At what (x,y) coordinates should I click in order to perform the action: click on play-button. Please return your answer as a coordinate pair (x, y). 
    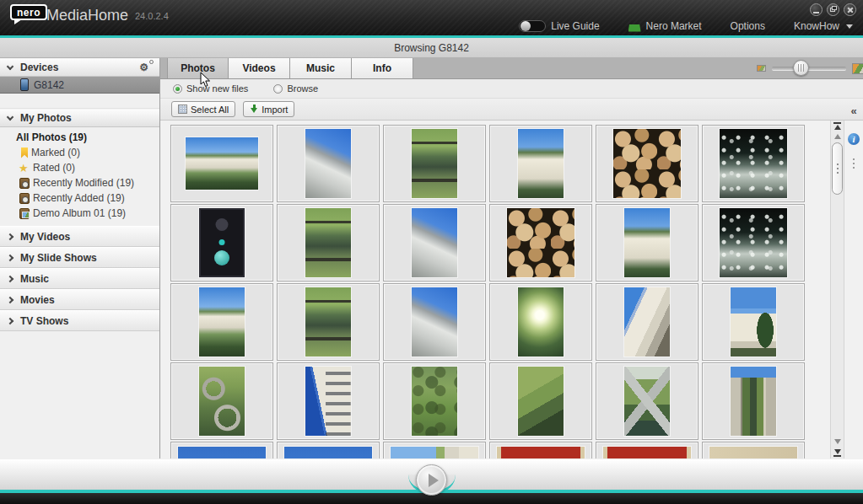
    Looking at the image, I should click on (432, 480).